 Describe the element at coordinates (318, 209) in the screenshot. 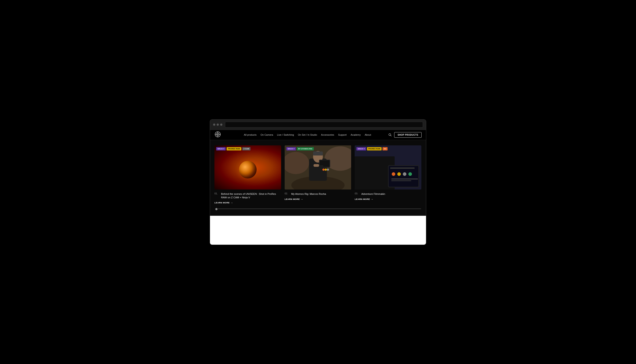

I see `scrollbar-track` at that location.